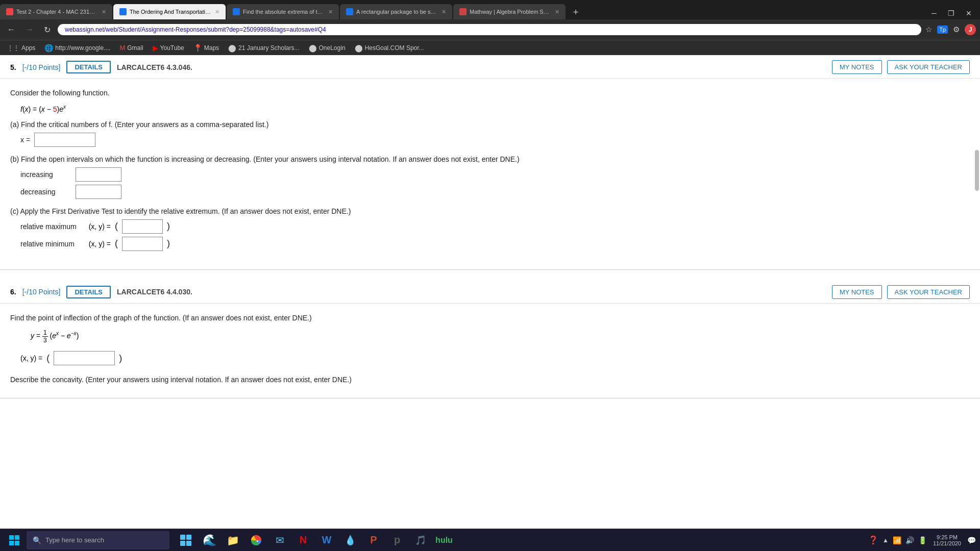  I want to click on extensions-icon: ⚙, so click(957, 30).